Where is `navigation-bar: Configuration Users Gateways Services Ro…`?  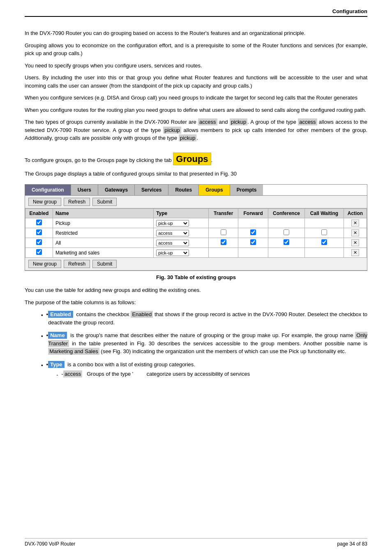 navigation-bar: Configuration Users Gateways Services Ro… is located at coordinates (196, 190).